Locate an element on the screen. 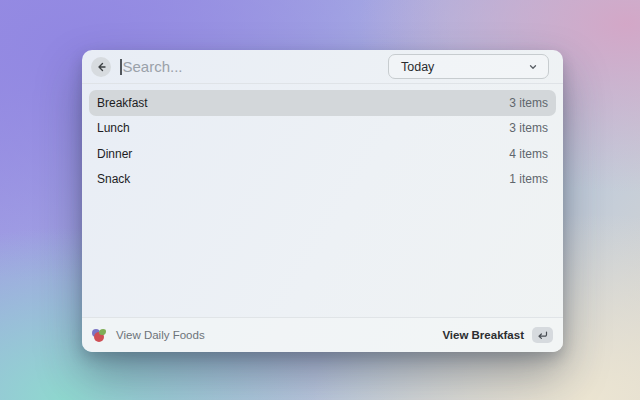  back-arrow-icon is located at coordinates (101, 67).